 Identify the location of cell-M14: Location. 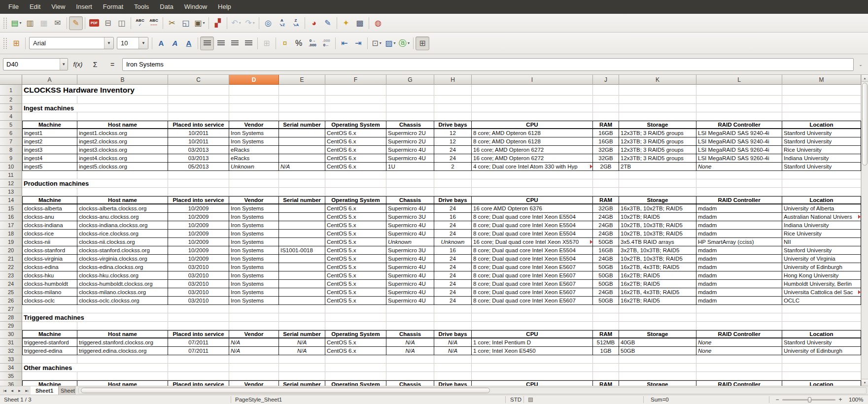
(822, 200).